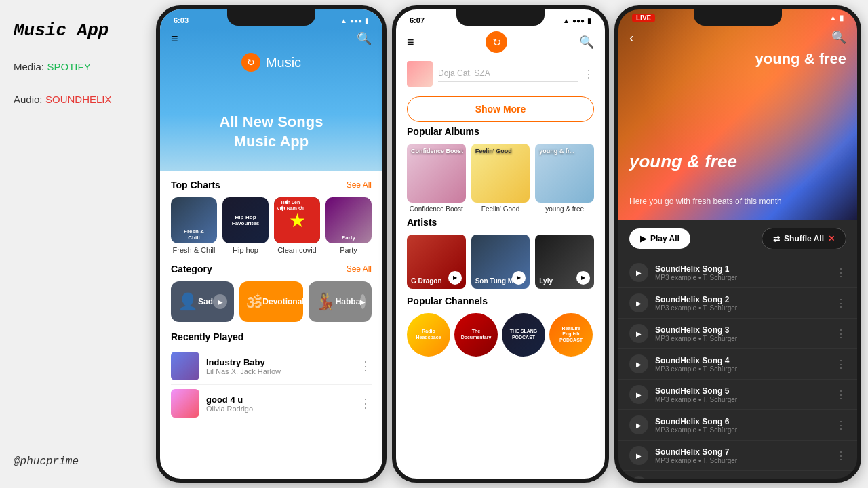 This screenshot has width=868, height=488. I want to click on cat-icon: 👤, so click(188, 302).